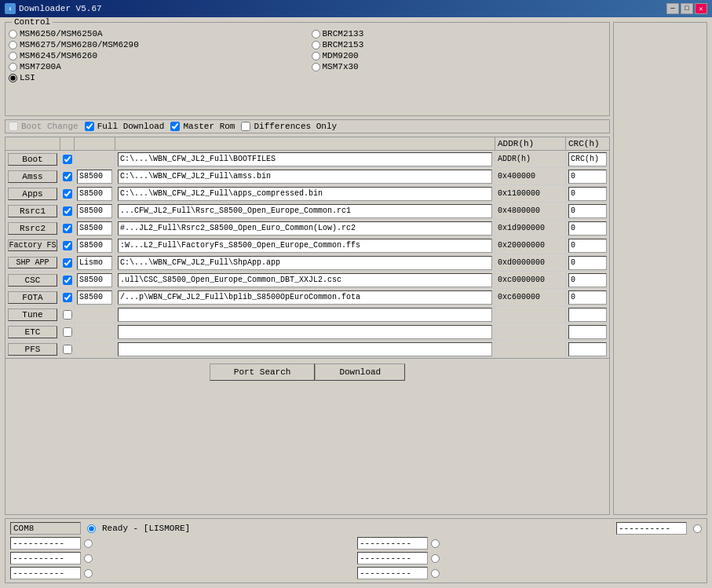  Describe the element at coordinates (13, 79) in the screenshot. I see `radio-lsi-input` at that location.